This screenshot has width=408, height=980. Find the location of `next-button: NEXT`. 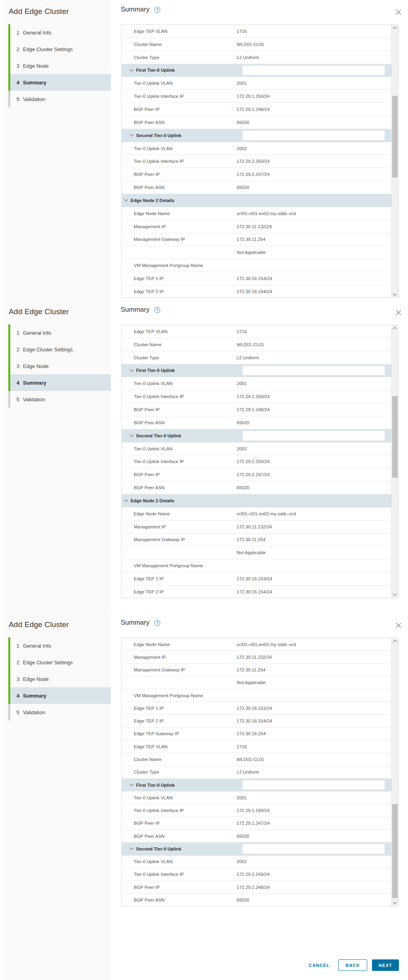

next-button: NEXT is located at coordinates (385, 965).